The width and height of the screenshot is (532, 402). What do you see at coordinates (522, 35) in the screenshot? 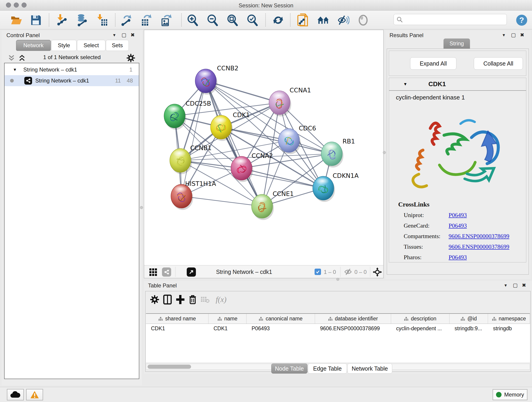
I see `results-panel-close-icon: ✖` at bounding box center [522, 35].